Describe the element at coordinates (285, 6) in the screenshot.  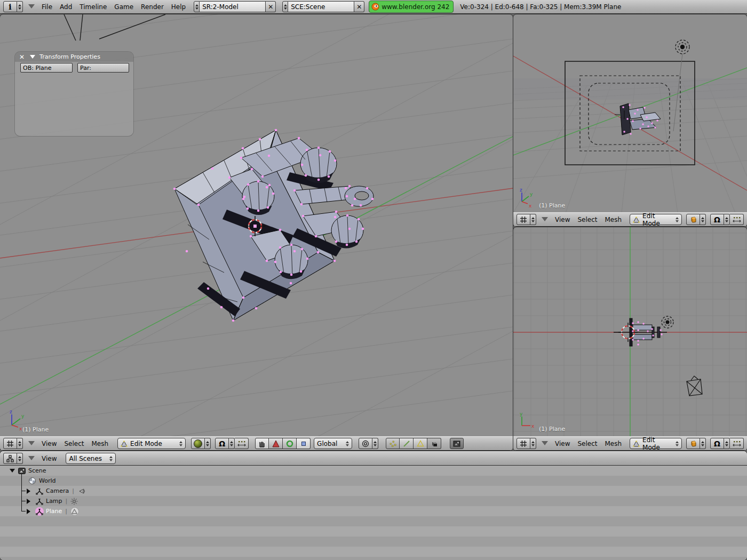
I see `scene-stepper` at that location.